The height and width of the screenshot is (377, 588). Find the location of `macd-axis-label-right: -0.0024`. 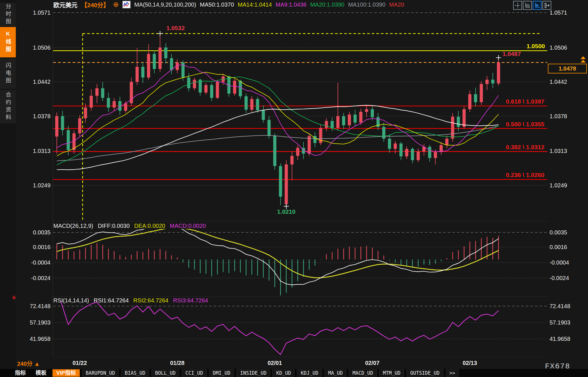

macd-axis-label-right: -0.0024 is located at coordinates (559, 278).